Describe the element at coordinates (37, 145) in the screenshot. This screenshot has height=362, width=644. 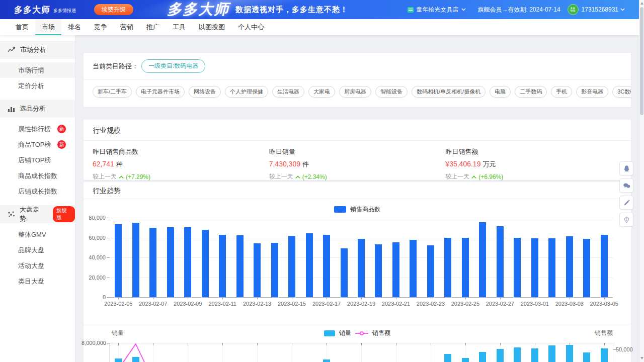
I see `sidebar-item: 商品TOP榜新` at that location.